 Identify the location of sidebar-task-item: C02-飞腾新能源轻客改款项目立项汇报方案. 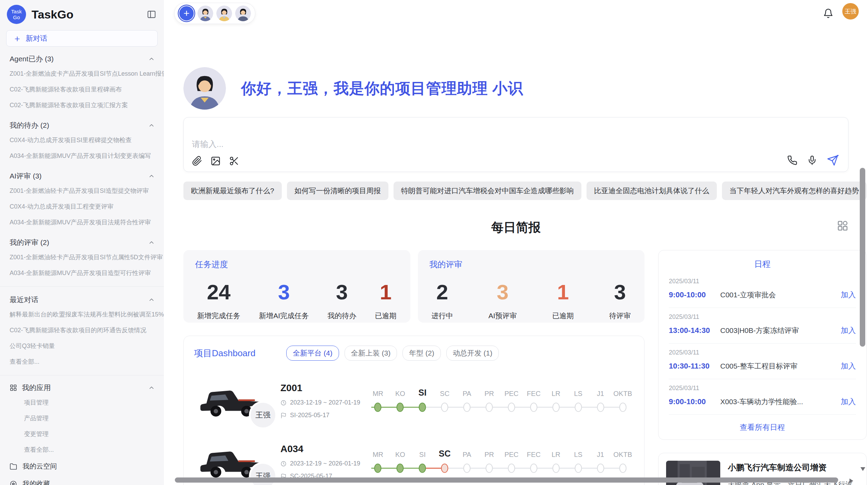
(82, 105).